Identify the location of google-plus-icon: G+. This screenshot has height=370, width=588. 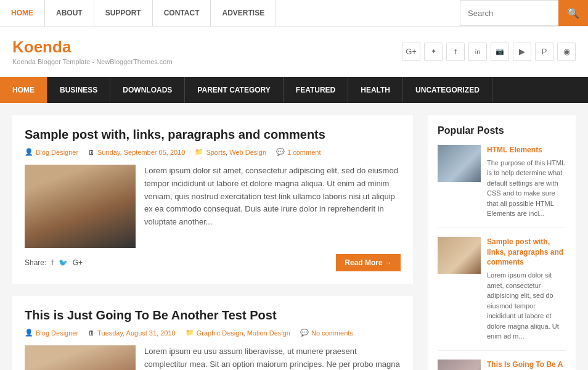
(411, 52).